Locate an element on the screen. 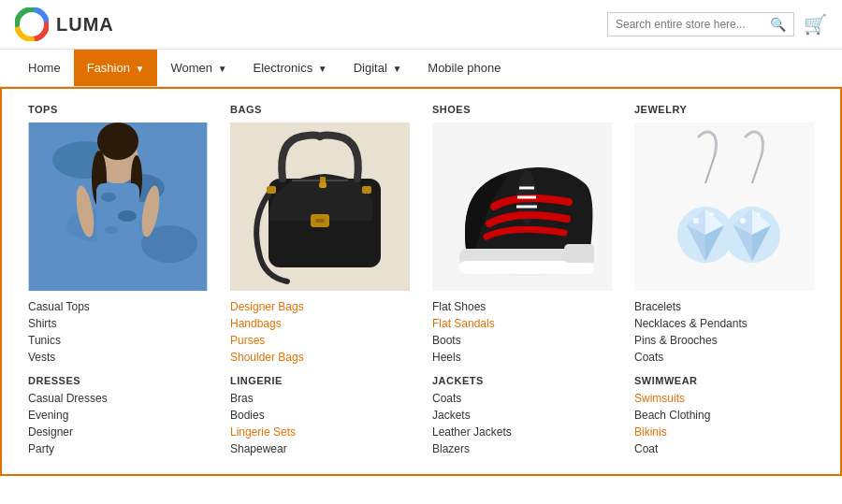  jewelry-link-bracelets: Bracelets is located at coordinates (724, 307).